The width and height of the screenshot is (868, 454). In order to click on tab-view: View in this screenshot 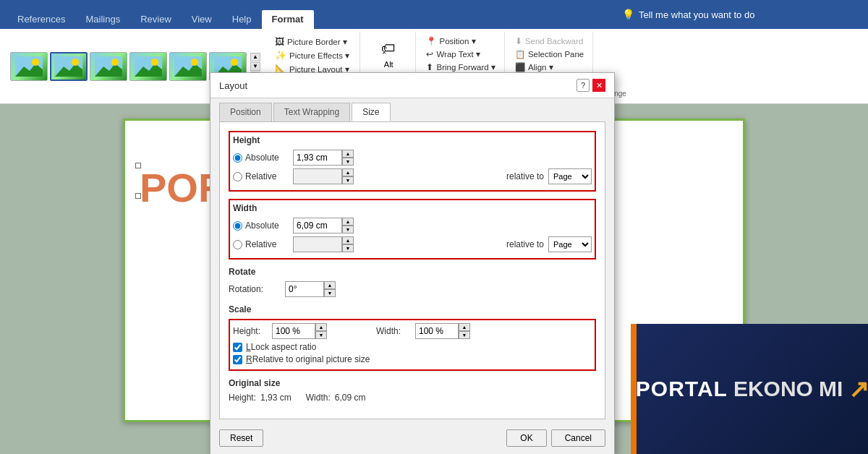, I will do `click(202, 20)`.